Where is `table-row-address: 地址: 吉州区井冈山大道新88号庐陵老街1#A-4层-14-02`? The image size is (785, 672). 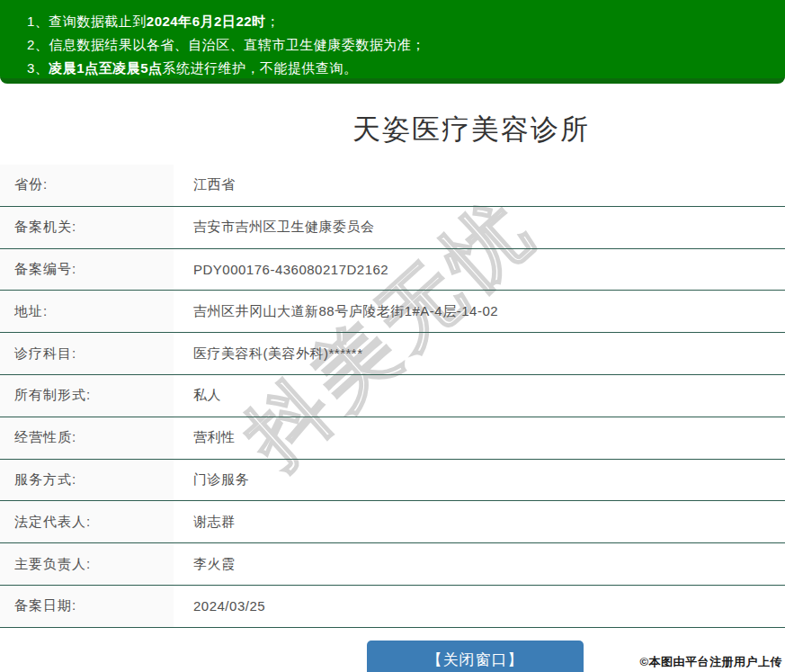
table-row-address: 地址: 吉州区井冈山大道新88号庐陵老街1#A-4层-14-02 is located at coordinates (392, 311).